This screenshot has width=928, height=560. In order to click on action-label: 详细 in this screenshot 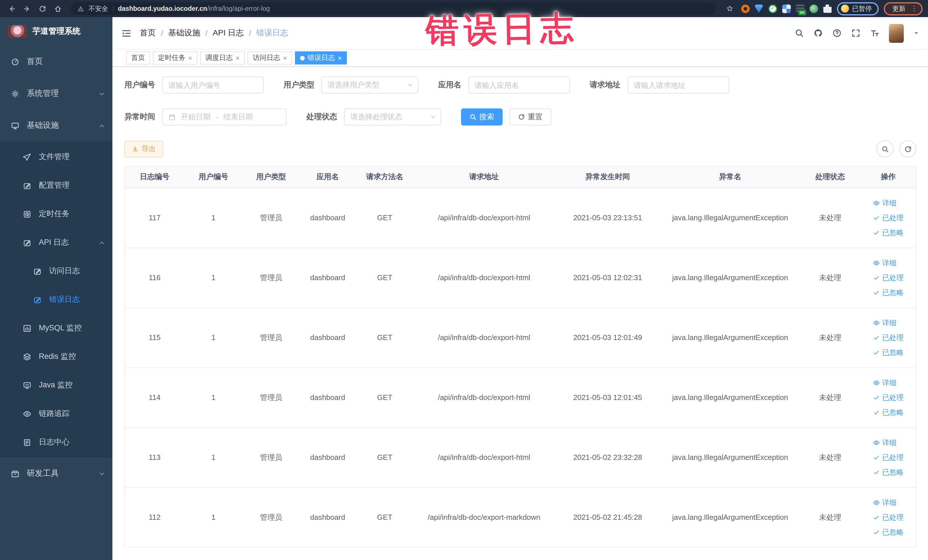, I will do `click(889, 443)`.